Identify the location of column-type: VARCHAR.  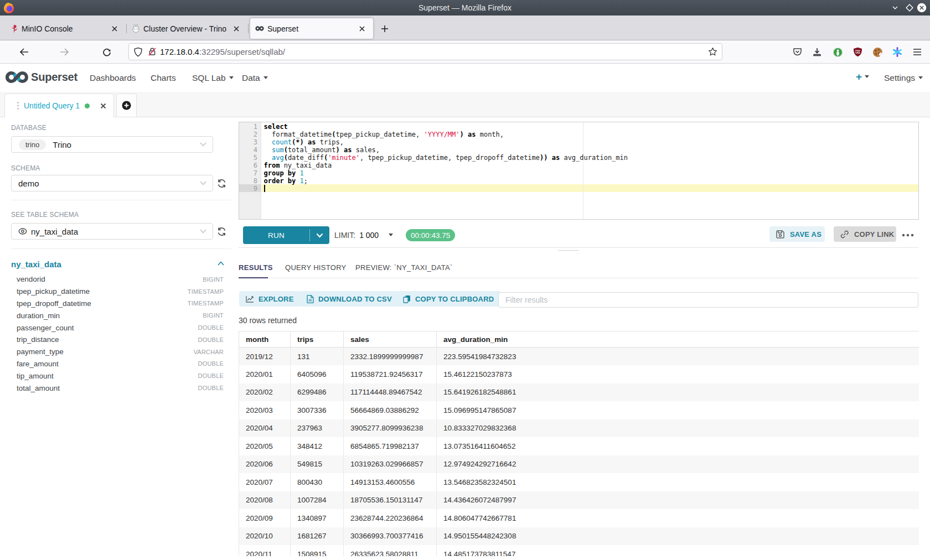
(209, 352).